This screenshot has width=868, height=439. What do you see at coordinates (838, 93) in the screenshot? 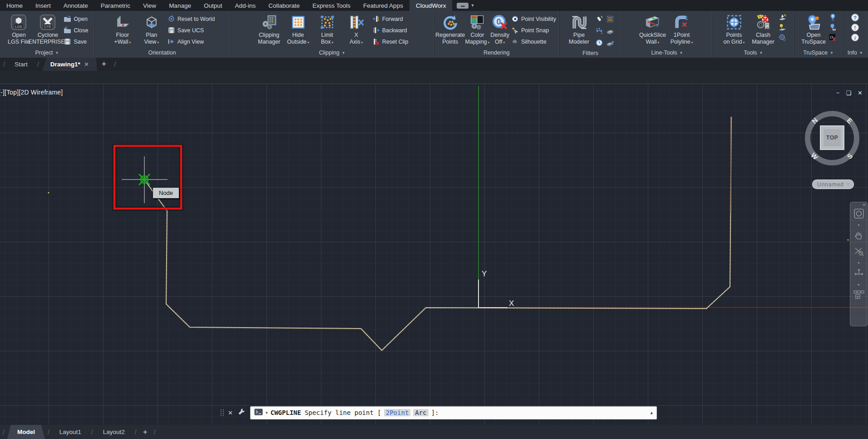
I see `minimize-icon: −` at bounding box center [838, 93].